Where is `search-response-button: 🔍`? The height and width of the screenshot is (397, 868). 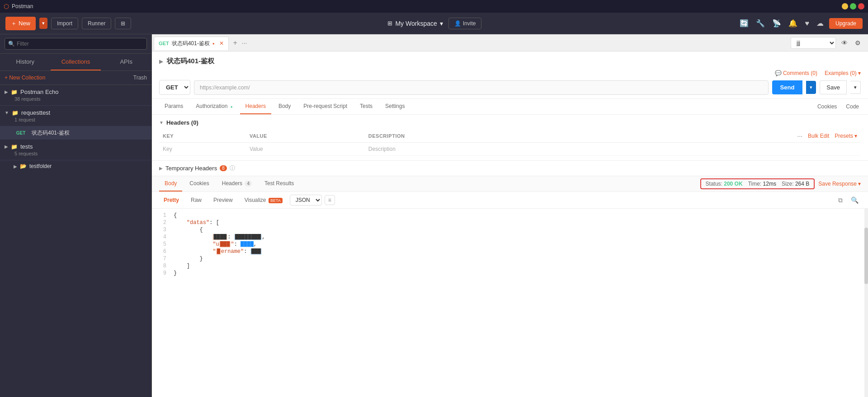 search-response-button: 🔍 is located at coordinates (854, 201).